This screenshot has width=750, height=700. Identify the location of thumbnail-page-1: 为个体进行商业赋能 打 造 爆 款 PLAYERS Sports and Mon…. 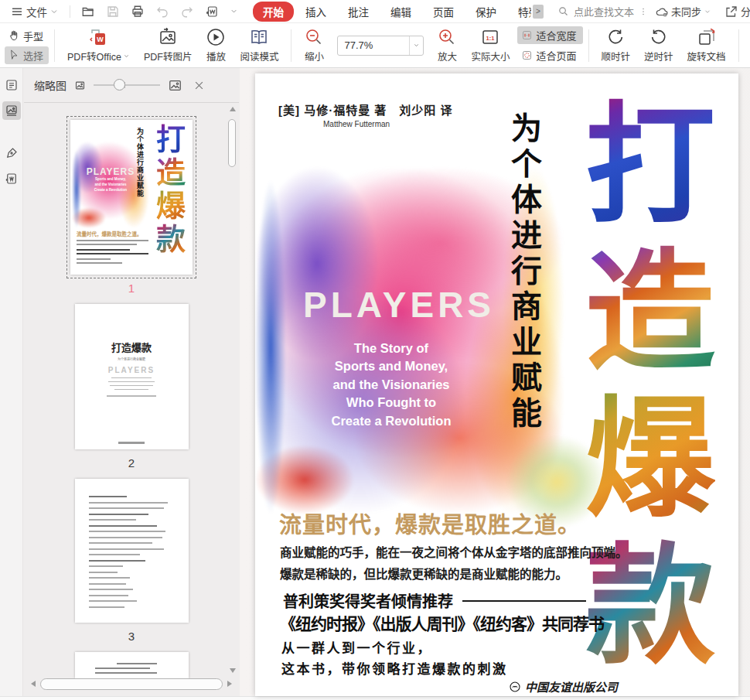
(131, 197).